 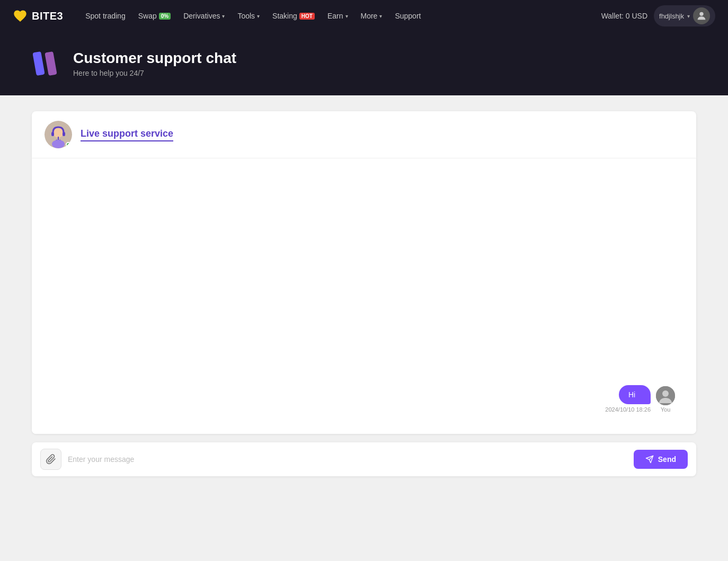 What do you see at coordinates (68, 145) in the screenshot?
I see `online-indicator` at bounding box center [68, 145].